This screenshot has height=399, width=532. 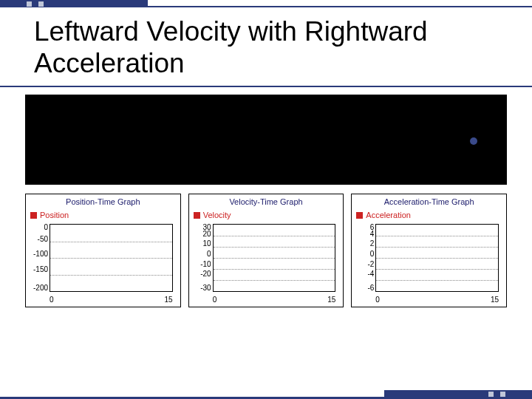 I want to click on ytick: -30, so click(x=202, y=288).